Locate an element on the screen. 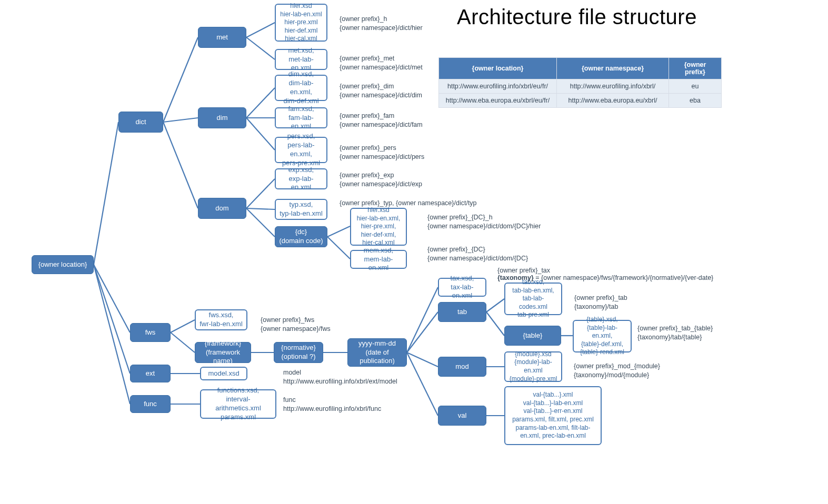 The height and width of the screenshot is (504, 828). node-ext: ext is located at coordinates (151, 374).